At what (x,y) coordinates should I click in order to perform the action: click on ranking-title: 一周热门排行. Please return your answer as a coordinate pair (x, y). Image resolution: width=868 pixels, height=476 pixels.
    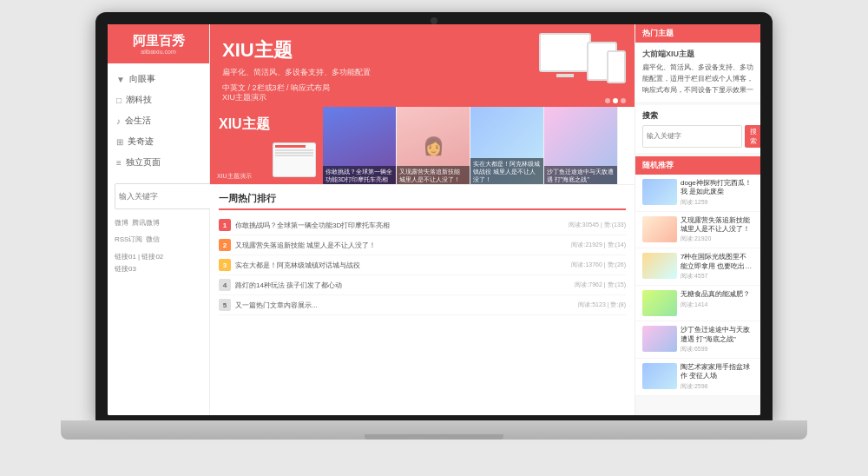
    Looking at the image, I should click on (422, 202).